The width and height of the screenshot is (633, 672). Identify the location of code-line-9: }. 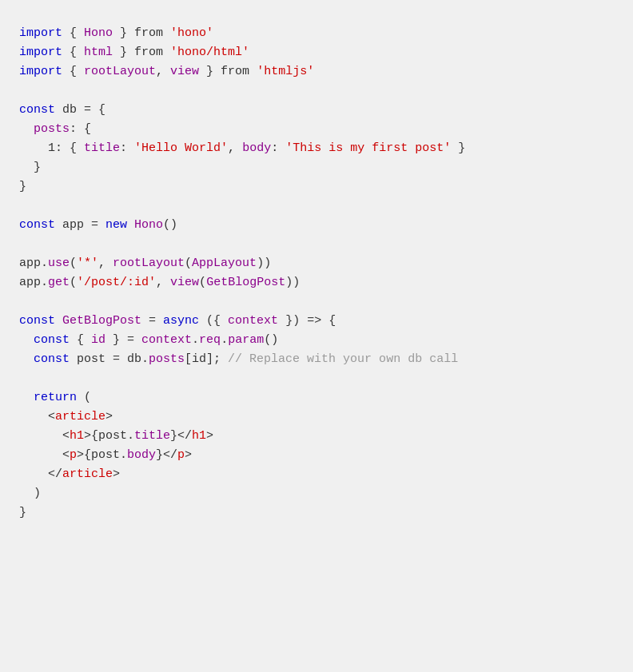
(316, 187).